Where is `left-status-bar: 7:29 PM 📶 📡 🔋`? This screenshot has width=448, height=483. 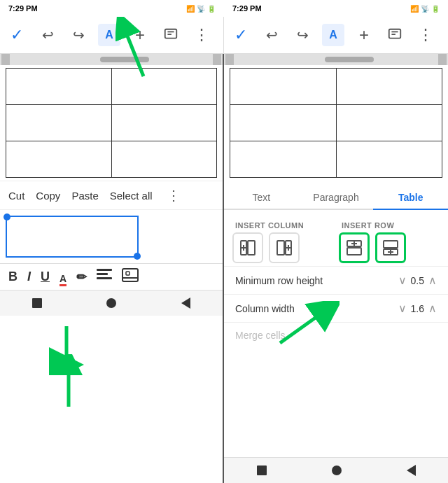 left-status-bar: 7:29 PM 📶 📡 🔋 is located at coordinates (112, 8).